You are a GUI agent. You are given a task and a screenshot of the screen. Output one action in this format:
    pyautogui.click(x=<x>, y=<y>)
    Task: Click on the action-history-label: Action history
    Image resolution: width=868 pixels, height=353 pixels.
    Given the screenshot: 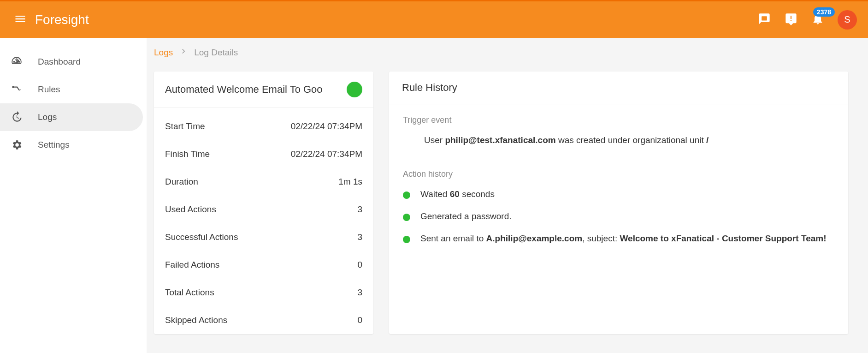 What is the action you would take?
    pyautogui.click(x=619, y=174)
    